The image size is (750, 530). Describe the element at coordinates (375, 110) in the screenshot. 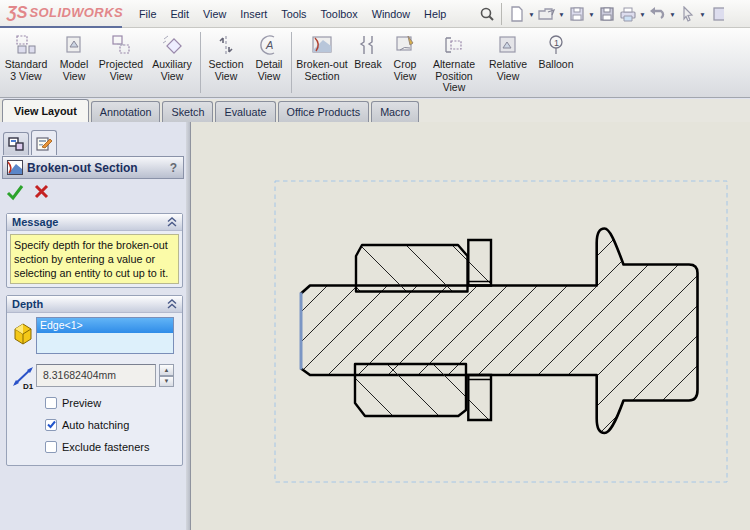

I see `command-tab-bar: View LayoutAnnotationSketchEvaluateOffic…` at that location.